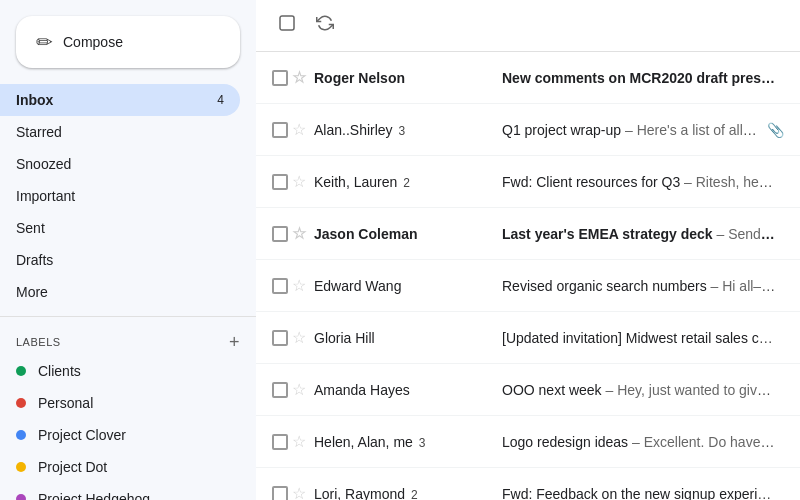 This screenshot has height=500, width=800. Describe the element at coordinates (639, 494) in the screenshot. I see `email-subject: Fwd: Feedback on the new signup experien…` at that location.